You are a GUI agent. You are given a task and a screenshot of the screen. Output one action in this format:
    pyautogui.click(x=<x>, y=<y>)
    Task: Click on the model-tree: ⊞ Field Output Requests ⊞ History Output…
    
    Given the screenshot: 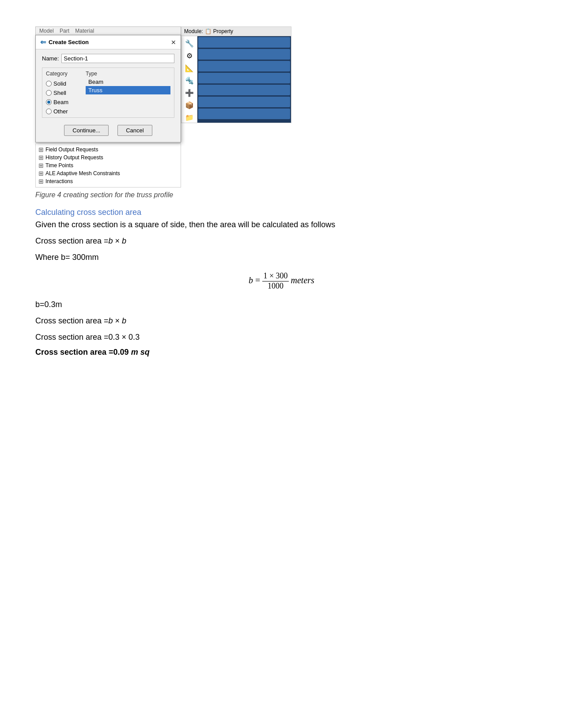 What is the action you would take?
    pyautogui.click(x=108, y=165)
    